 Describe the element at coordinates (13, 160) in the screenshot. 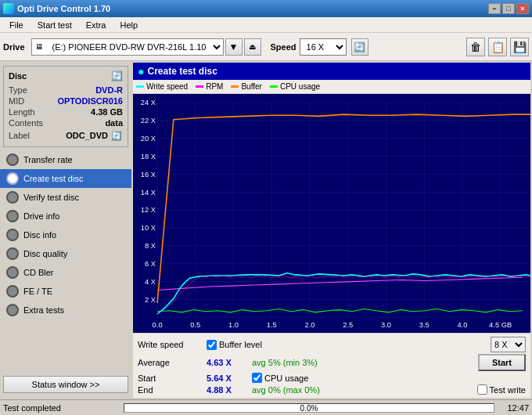

I see `nav-transfer-rate-icon` at that location.